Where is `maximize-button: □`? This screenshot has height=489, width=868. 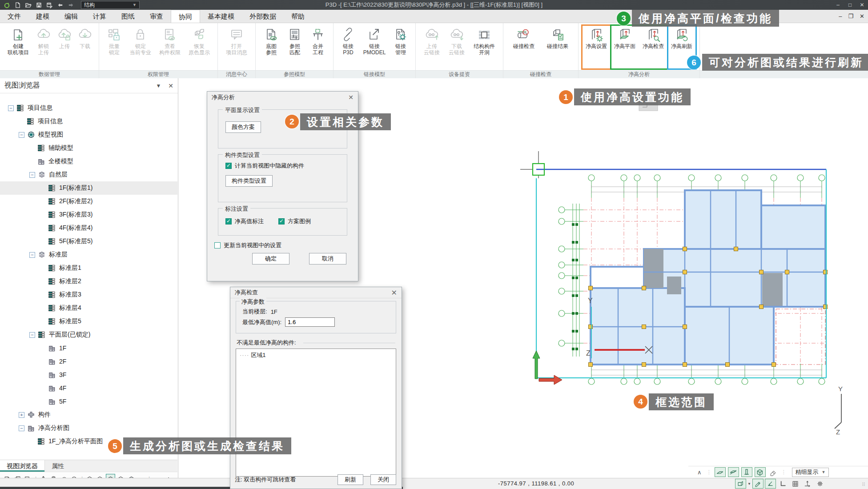
maximize-button: □ is located at coordinates (850, 5).